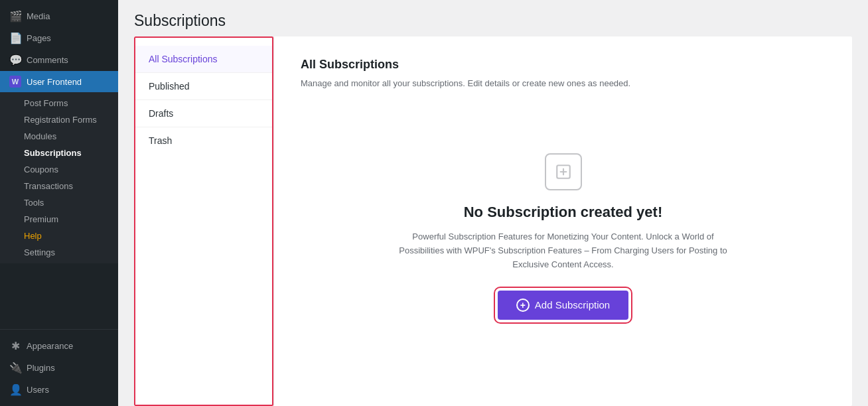 The width and height of the screenshot is (868, 406). What do you see at coordinates (204, 222) in the screenshot?
I see `filter-panel: All Subscriptions Published Drafts Trash` at bounding box center [204, 222].